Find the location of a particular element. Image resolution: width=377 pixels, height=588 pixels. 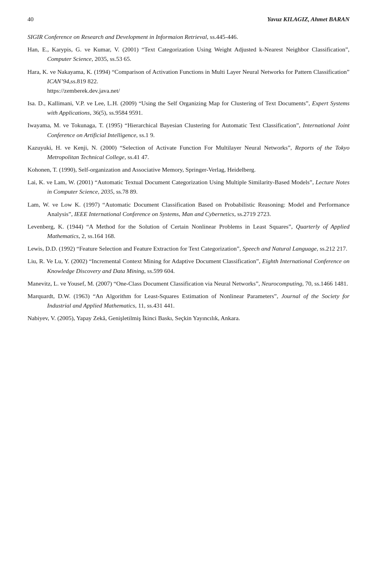

list-item: Han, E., Karypis, G. ve Kumar, V. (2001)… is located at coordinates (188, 54).